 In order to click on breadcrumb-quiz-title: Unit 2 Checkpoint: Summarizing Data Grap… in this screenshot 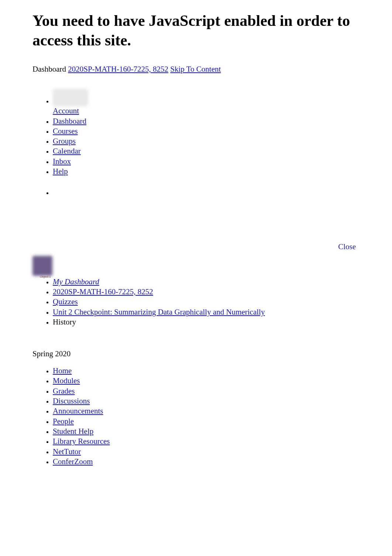, I will do `click(159, 312)`.